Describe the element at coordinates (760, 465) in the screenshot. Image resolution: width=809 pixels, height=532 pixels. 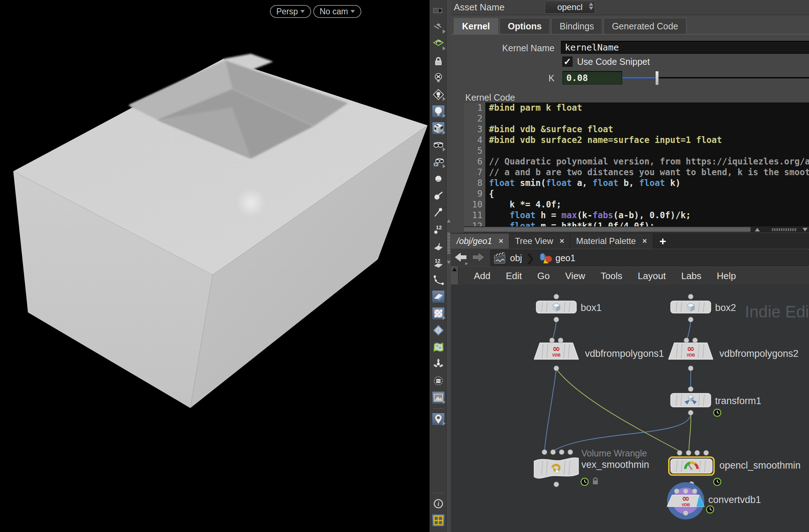
I see `node-label-opencl_smoothmin: opencl_smoothmin` at that location.